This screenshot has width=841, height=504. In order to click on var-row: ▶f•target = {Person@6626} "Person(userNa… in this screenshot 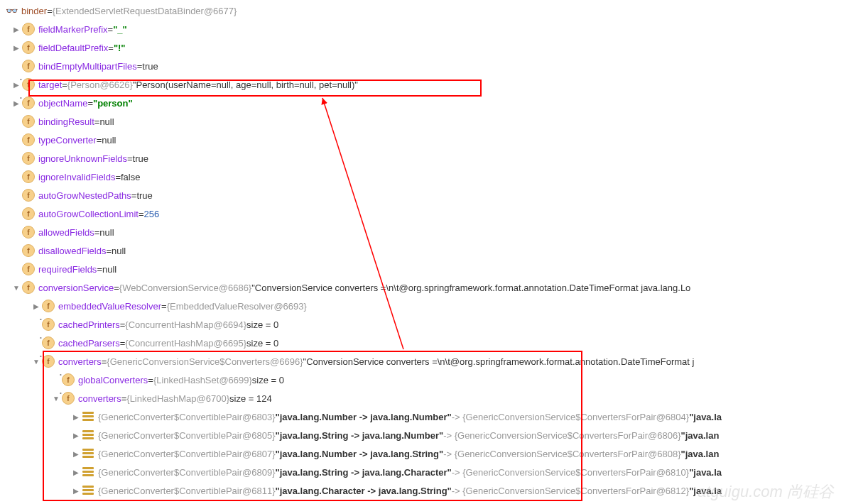, I will do `click(420, 84)`.